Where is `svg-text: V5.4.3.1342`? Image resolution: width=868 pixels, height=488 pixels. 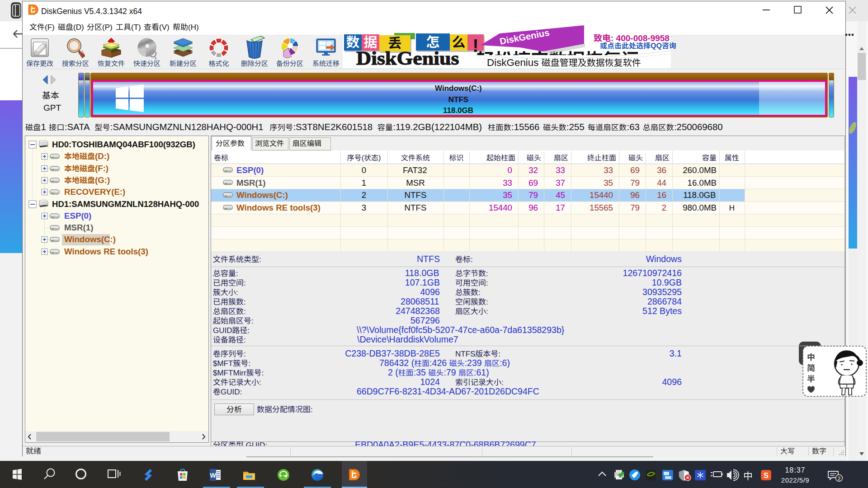
svg-text: V5.4.3.1342 is located at coordinates (106, 11).